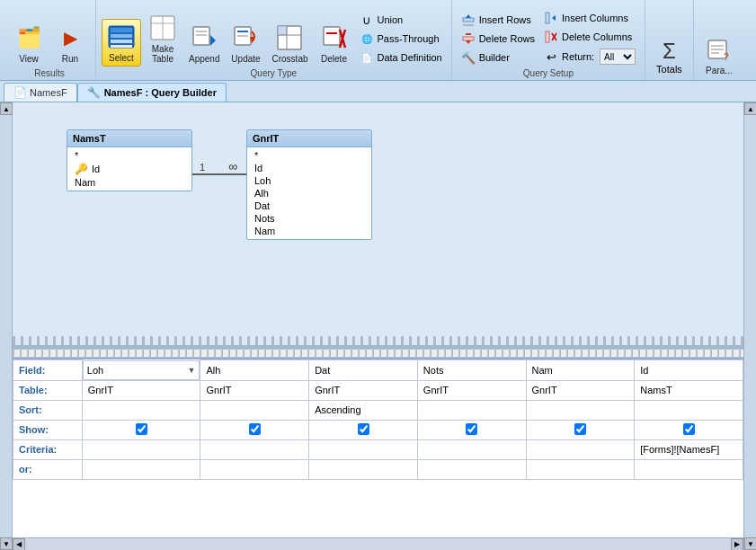 The height and width of the screenshot is (550, 756). I want to click on or-dat-cell, so click(363, 469).